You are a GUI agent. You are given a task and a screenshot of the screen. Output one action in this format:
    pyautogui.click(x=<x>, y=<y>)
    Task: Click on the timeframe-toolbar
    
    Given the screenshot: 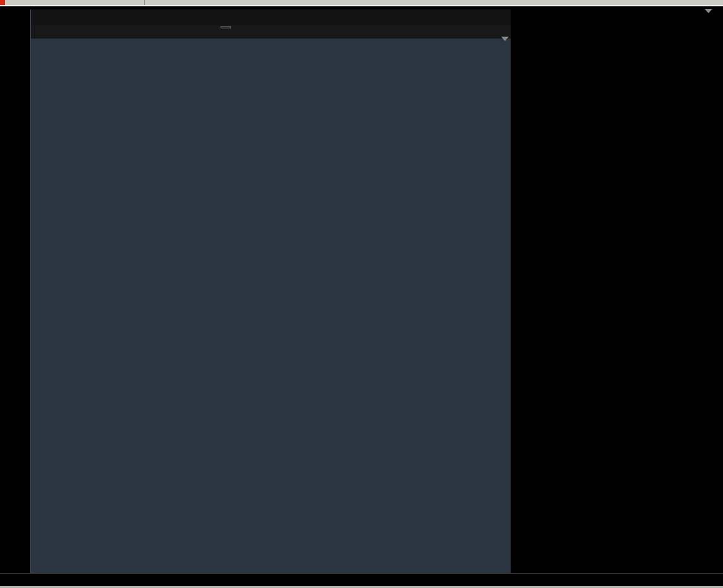 What is the action you would take?
    pyautogui.click(x=362, y=4)
    